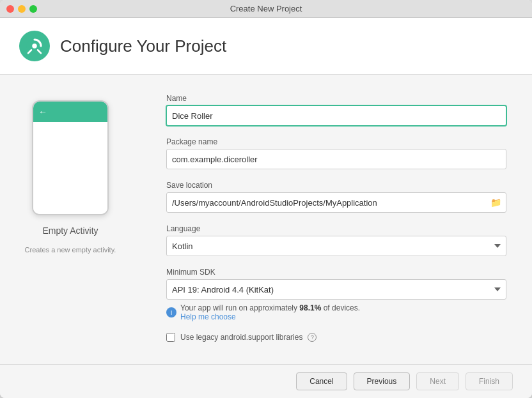  What do you see at coordinates (336, 229) in the screenshot?
I see `language-label: Language` at bounding box center [336, 229].